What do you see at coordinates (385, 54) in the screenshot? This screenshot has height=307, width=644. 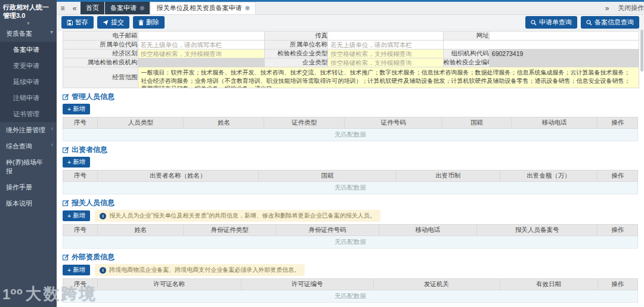 I see `ciq-type-field` at bounding box center [385, 54].